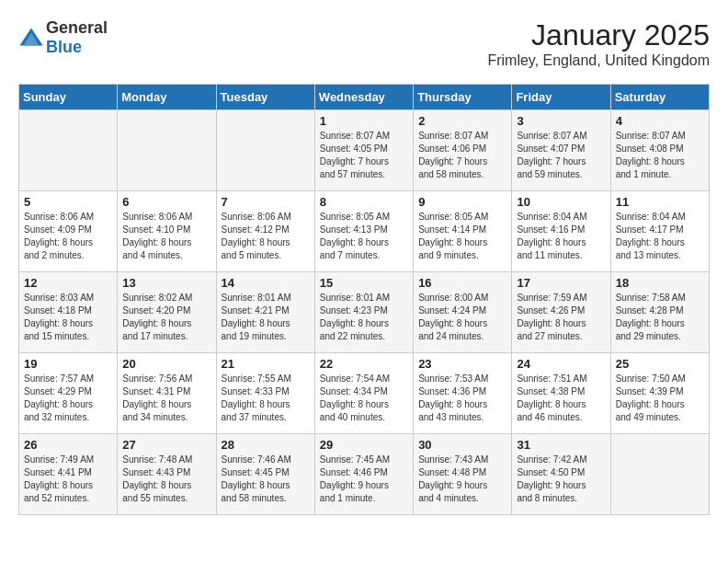 This screenshot has height=563, width=728. Describe the element at coordinates (68, 236) in the screenshot. I see `day-content: Sunrise: 8:06 AM Sunset: 4:09 PM Dayligh…` at that location.